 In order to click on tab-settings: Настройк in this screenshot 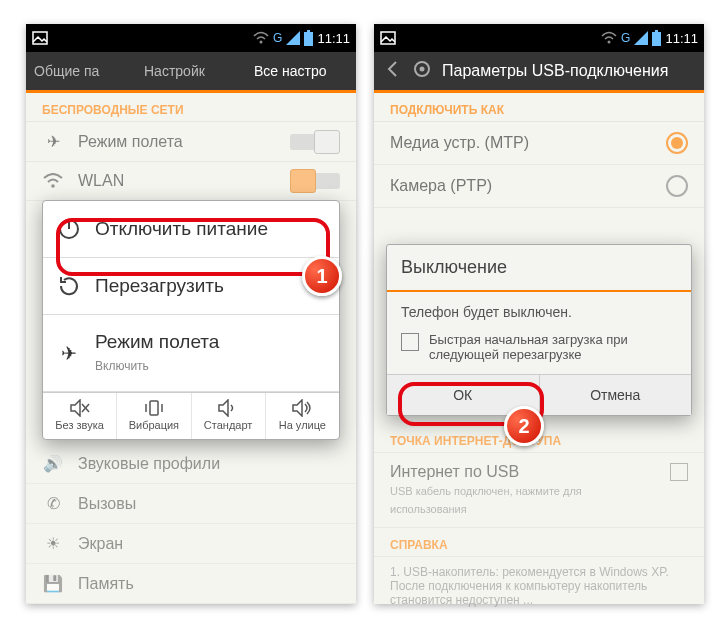, I will do `click(191, 71)`.